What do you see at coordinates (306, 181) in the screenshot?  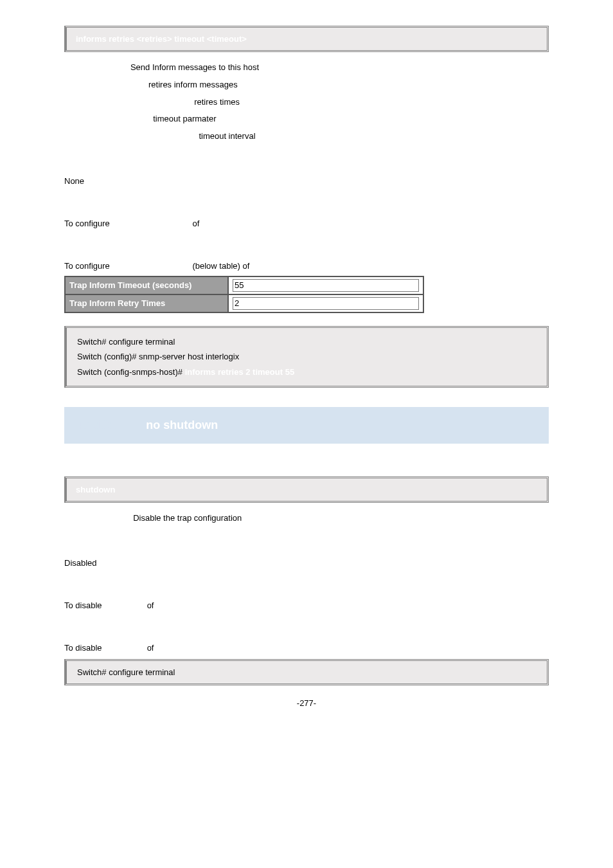 I see `default-value: None` at bounding box center [306, 181].